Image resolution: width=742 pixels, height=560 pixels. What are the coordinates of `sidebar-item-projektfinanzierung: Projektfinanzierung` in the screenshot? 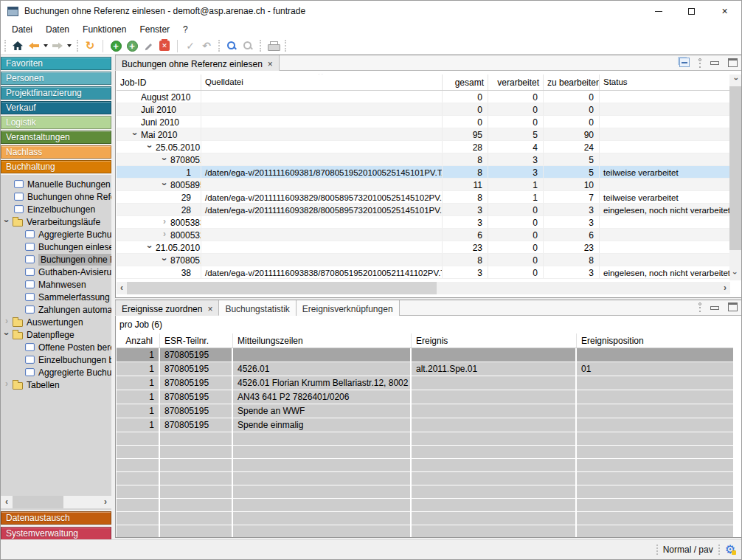 It's located at (56, 93).